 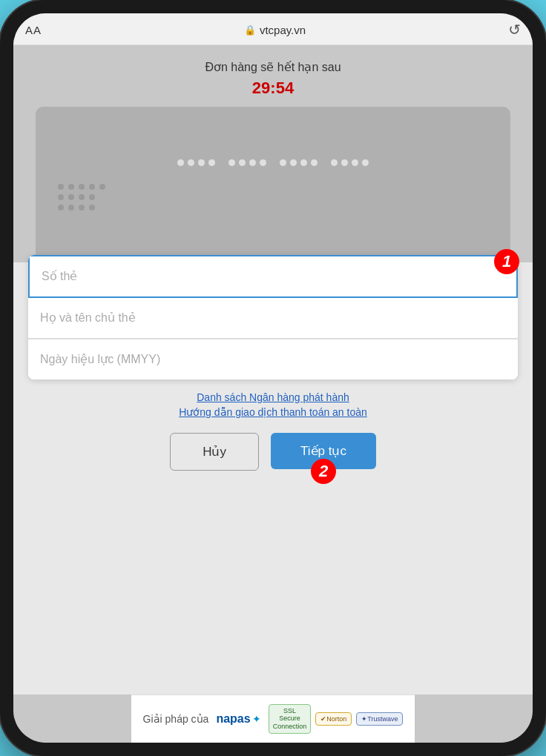 I want to click on solution-label: Giải pháp của, so click(x=177, y=719).